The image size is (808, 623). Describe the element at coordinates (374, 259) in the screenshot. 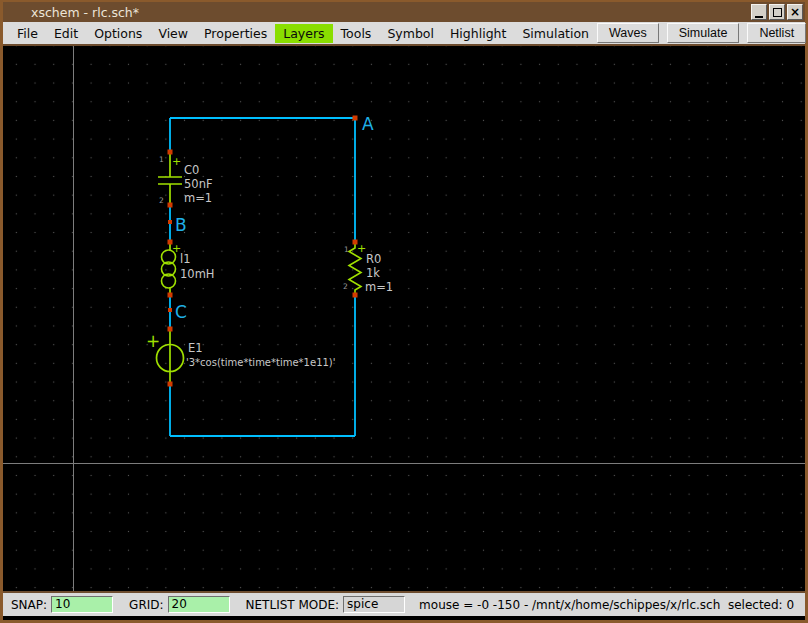

I see `resistor-ref: R0` at that location.